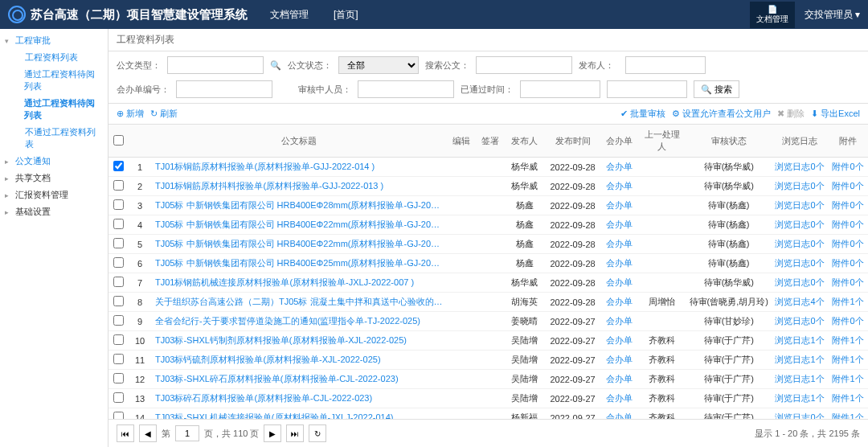 The image size is (868, 447). Describe the element at coordinates (276, 66) in the screenshot. I see `search-icon-type: 🔍` at that location.